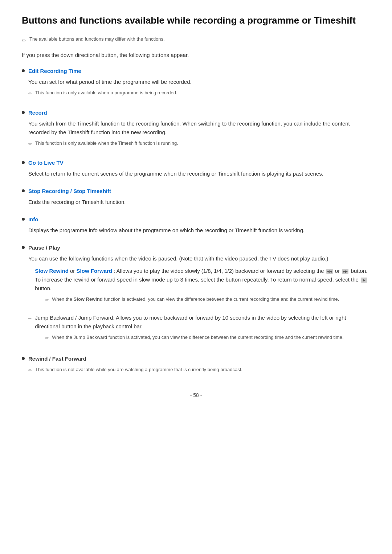 This screenshot has width=392, height=554. What do you see at coordinates (364, 280) in the screenshot?
I see `play-btn-icon: ▶` at bounding box center [364, 280].